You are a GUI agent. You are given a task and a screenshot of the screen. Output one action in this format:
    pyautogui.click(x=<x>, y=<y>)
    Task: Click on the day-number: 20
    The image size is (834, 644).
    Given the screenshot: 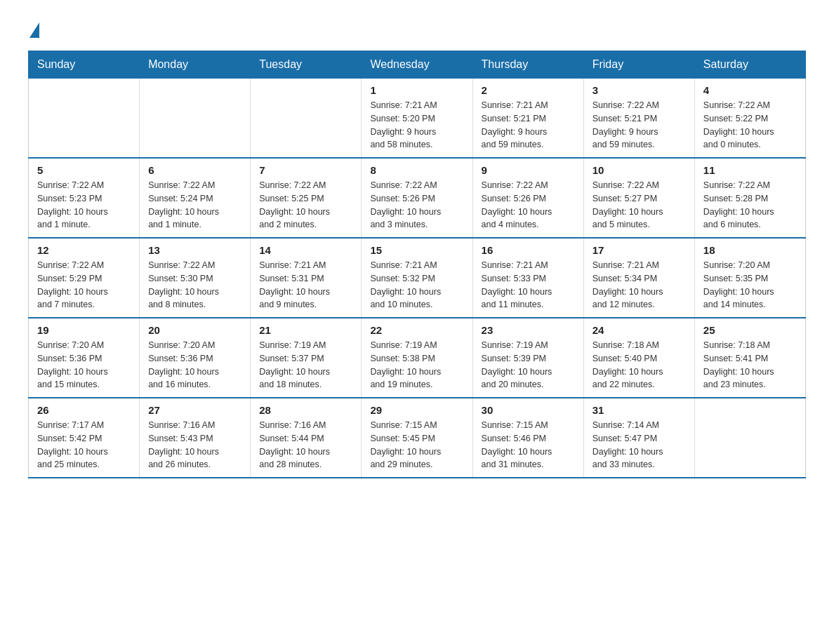 What is the action you would take?
    pyautogui.click(x=195, y=330)
    